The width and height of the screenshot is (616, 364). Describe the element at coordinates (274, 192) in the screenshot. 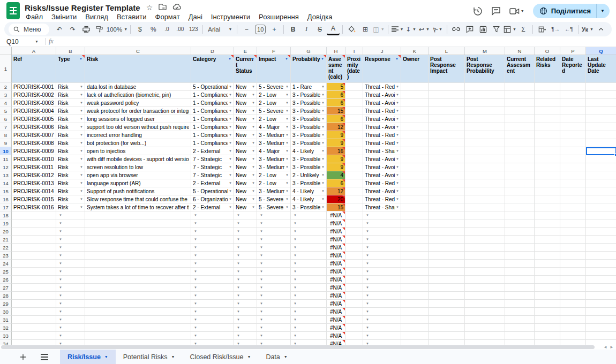

I see `cell-F15: 3 - Medium▼` at that location.